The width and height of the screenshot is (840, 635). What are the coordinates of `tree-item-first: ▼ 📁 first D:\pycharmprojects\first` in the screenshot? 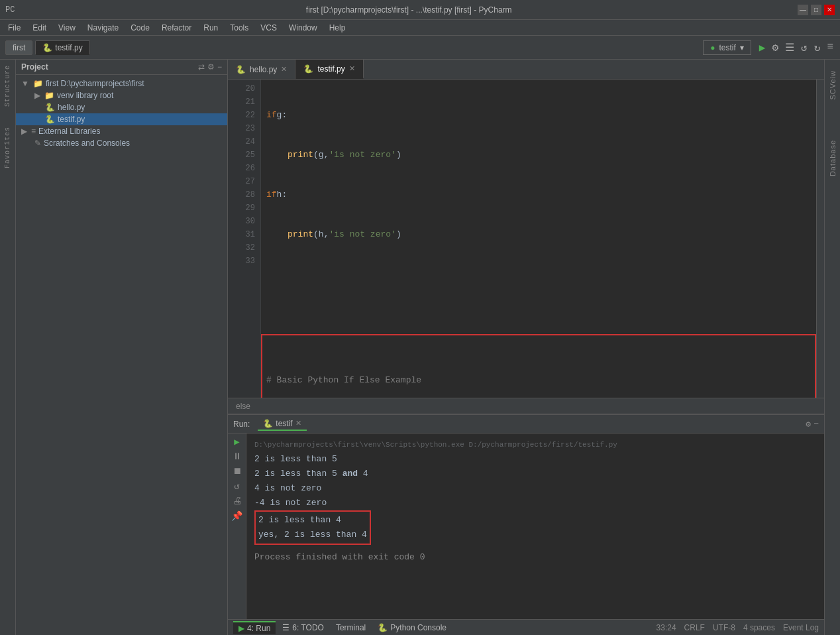 It's located at (122, 84).